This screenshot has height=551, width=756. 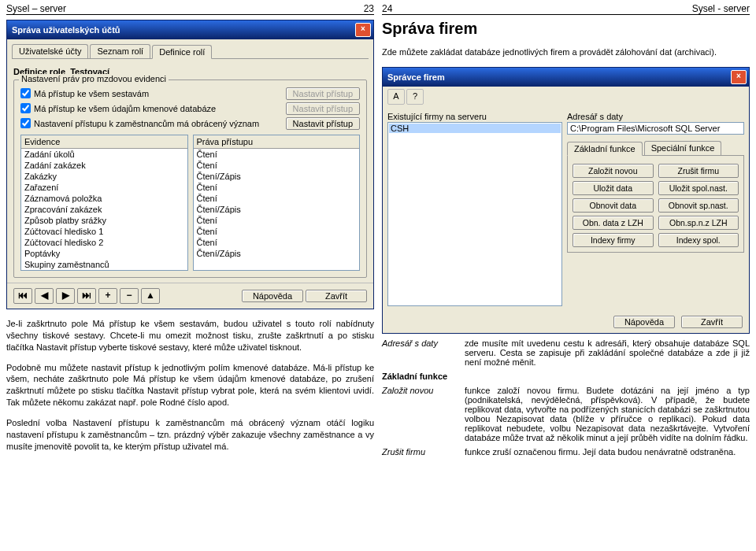 What do you see at coordinates (104, 165) in the screenshot?
I see `table-row: Zadání zakázek` at bounding box center [104, 165].